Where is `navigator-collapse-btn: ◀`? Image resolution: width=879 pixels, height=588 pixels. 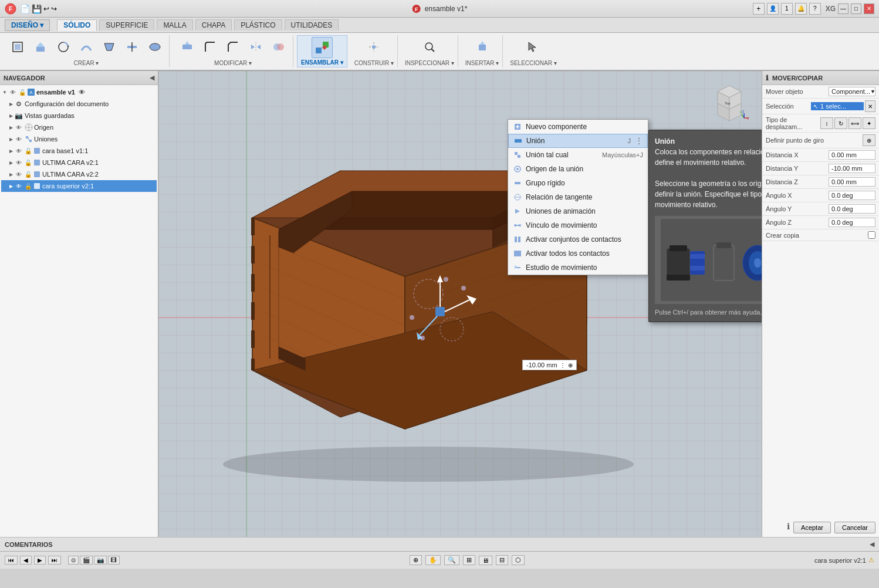 navigator-collapse-btn: ◀ is located at coordinates (152, 77).